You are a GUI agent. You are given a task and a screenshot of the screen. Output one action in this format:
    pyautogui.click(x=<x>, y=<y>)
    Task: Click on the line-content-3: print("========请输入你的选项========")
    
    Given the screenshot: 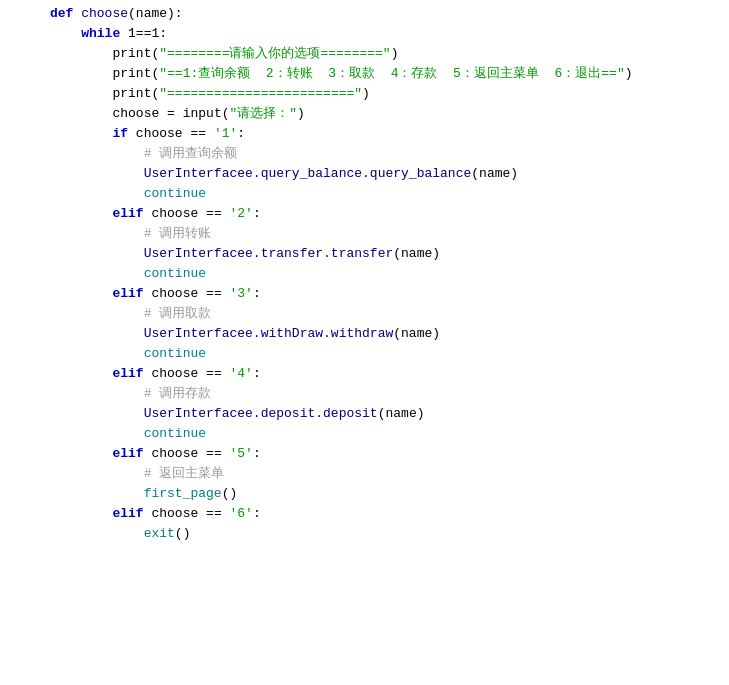 What is the action you would take?
    pyautogui.click(x=386, y=54)
    